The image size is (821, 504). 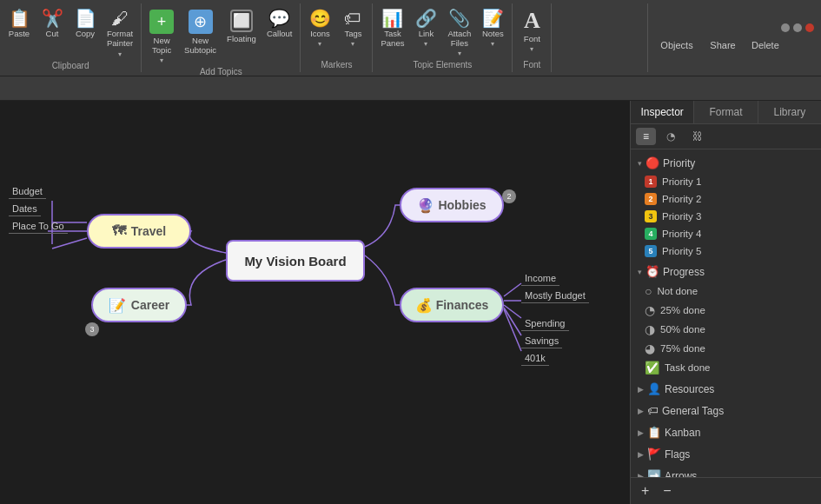 What do you see at coordinates (242, 21) in the screenshot?
I see `floating-icon: ⬜` at bounding box center [242, 21].